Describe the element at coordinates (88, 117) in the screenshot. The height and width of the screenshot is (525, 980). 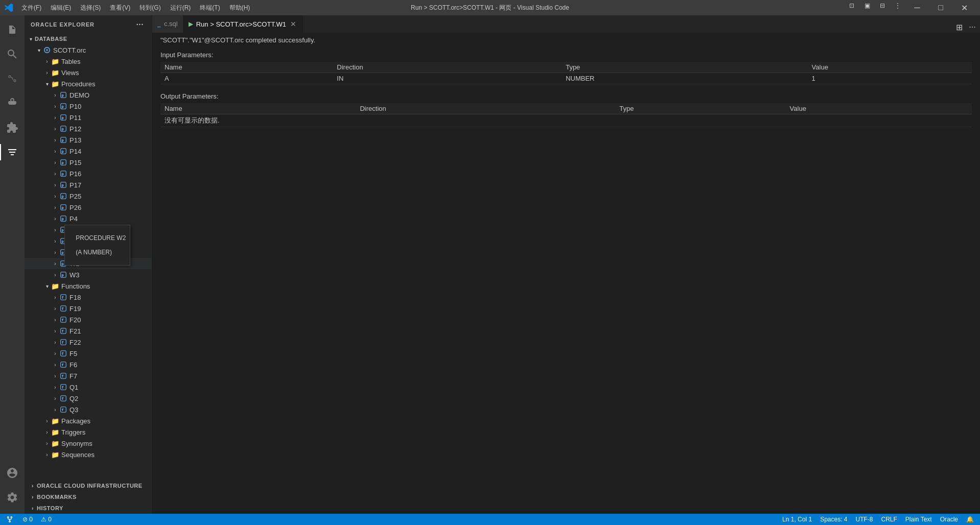
I see `proc-p11: p P11` at that location.